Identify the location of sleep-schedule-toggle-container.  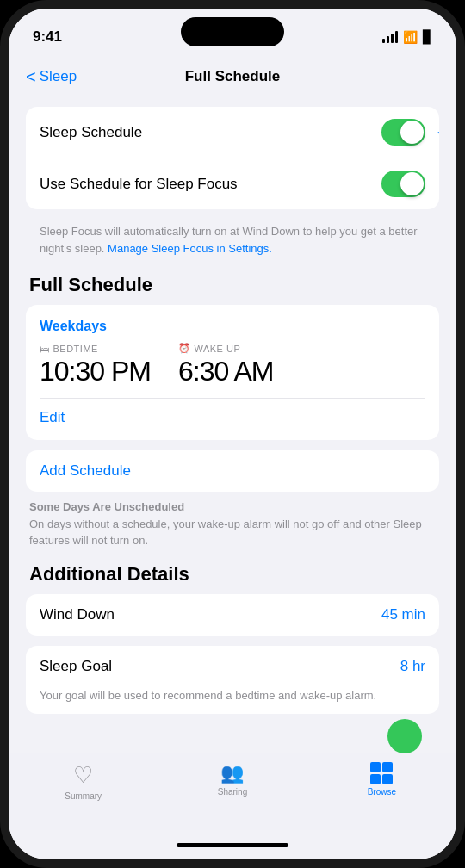
(403, 133).